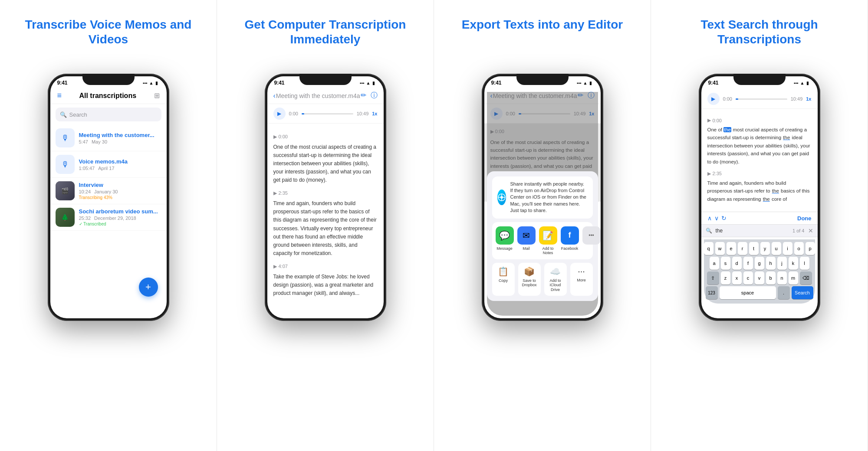 This screenshot has width=868, height=451. I want to click on item-title-1: Meeting with the customer..., so click(120, 135).